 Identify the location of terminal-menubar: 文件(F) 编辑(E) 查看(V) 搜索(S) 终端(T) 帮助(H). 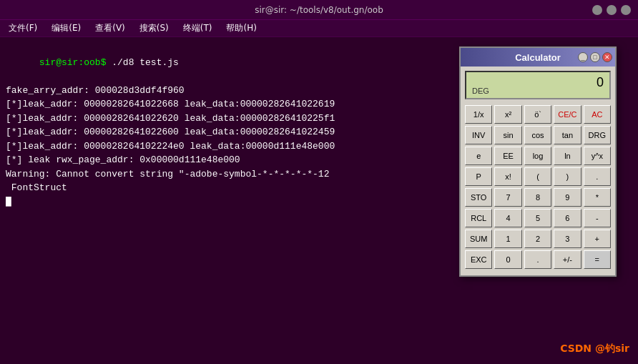
(319, 29).